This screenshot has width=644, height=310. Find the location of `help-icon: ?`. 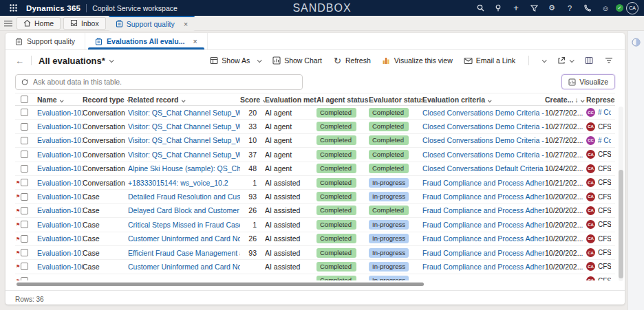

help-icon: ? is located at coordinates (570, 8).